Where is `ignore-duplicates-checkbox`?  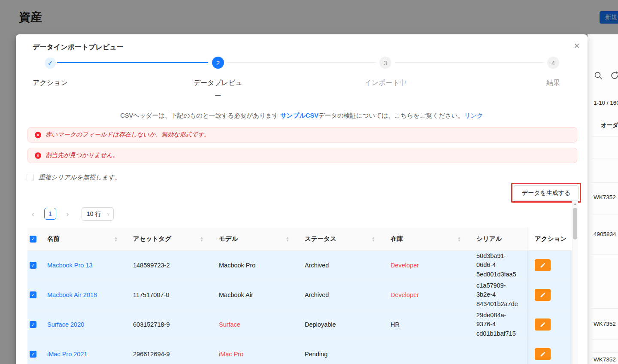
ignore-duplicates-checkbox is located at coordinates (30, 178).